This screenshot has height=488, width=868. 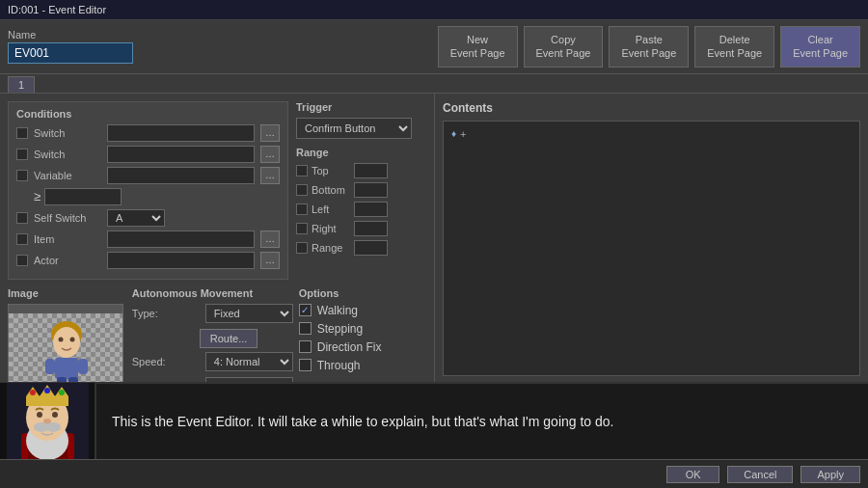 What do you see at coordinates (70, 53) in the screenshot?
I see `name-input` at bounding box center [70, 53].